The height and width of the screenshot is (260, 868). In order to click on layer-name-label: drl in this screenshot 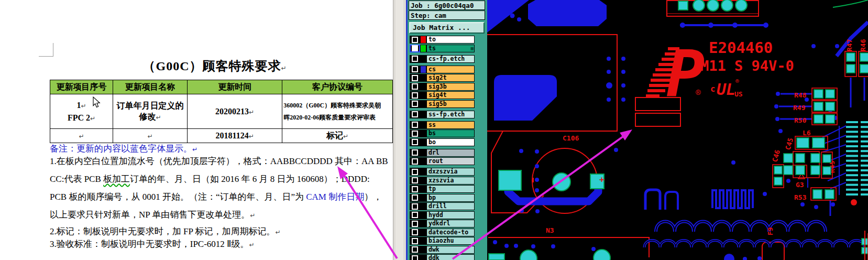, I will do `click(451, 153)`.